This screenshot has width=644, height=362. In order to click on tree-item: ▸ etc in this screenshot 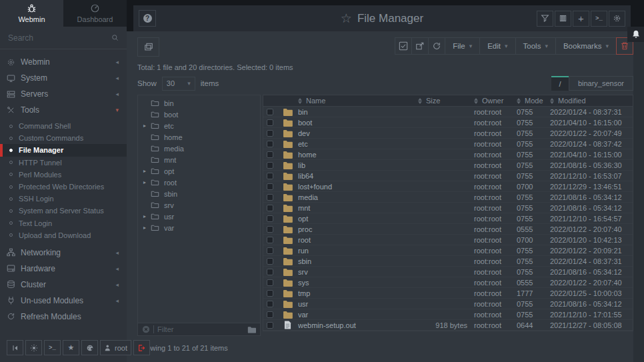, I will do `click(199, 125)`.